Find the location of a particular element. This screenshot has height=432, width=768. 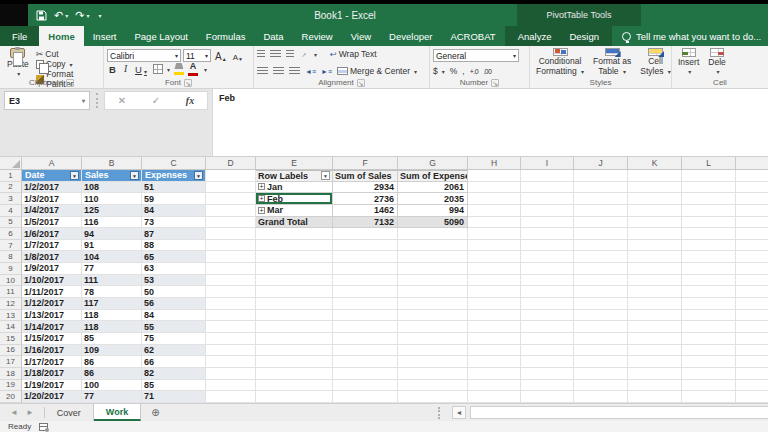

cell-E14 is located at coordinates (294, 327).